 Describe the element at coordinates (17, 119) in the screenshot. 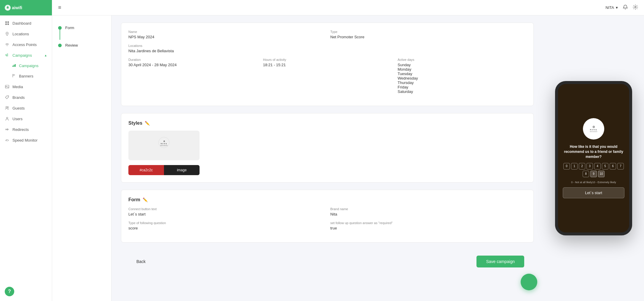

I see `sidebar-item-label: Users` at that location.